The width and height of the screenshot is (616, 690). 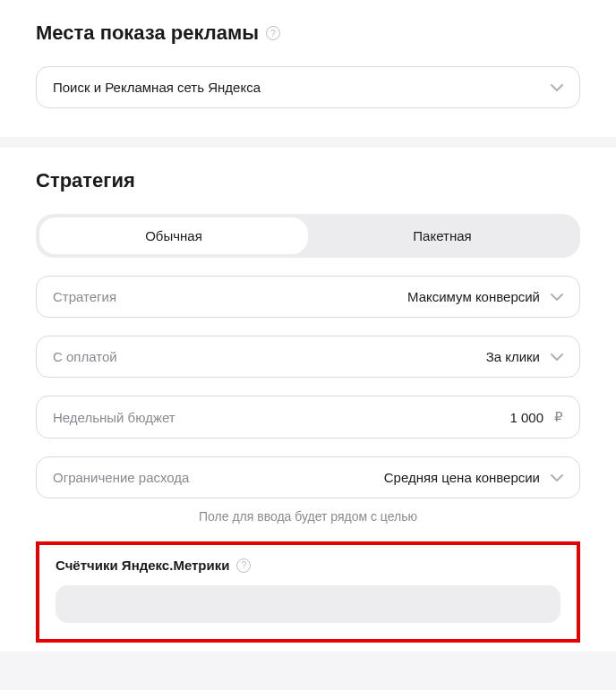 I want to click on budget-currency: ₽, so click(x=559, y=417).